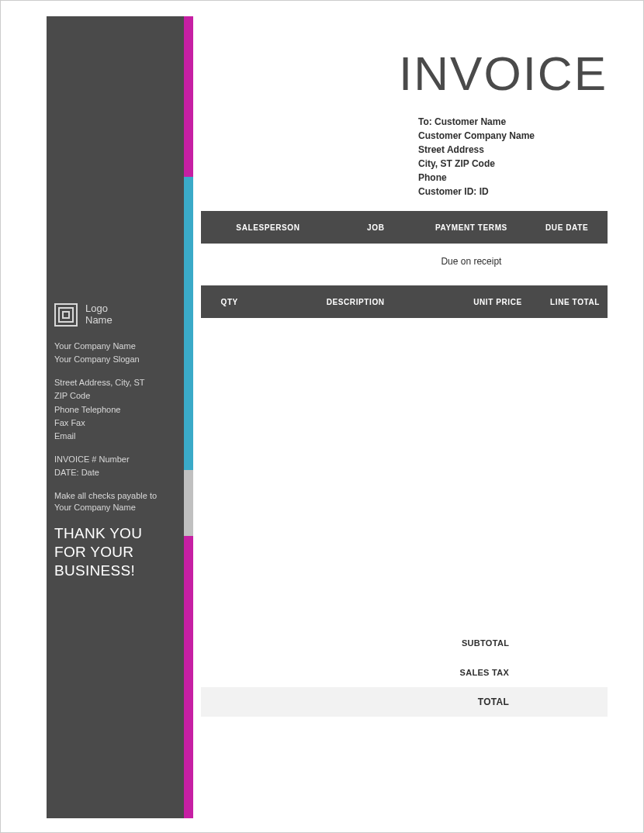  I want to click on total-row: TOTAL, so click(404, 702).